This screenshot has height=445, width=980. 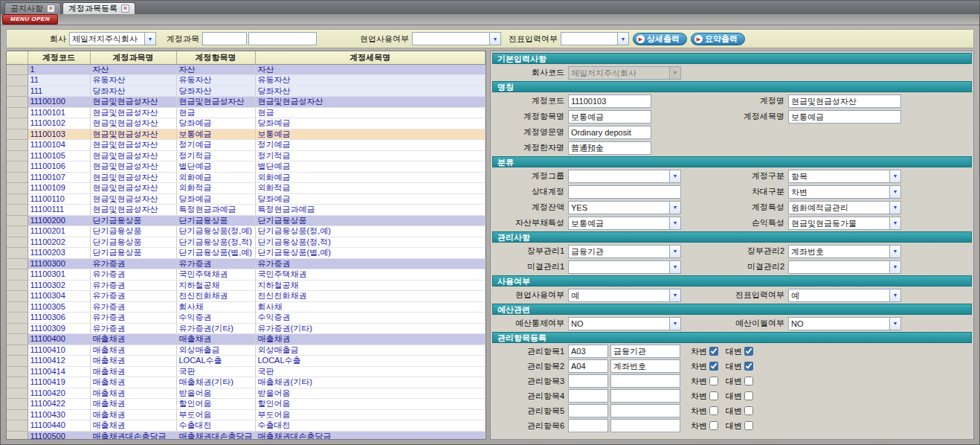 I want to click on field-use-select: ▼, so click(x=457, y=39).